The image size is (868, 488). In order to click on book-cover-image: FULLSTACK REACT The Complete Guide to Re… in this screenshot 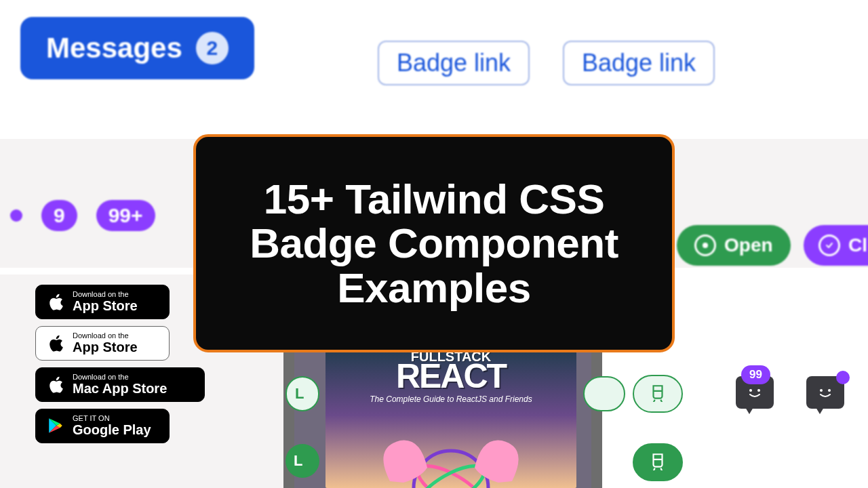, I will do `click(451, 415)`.